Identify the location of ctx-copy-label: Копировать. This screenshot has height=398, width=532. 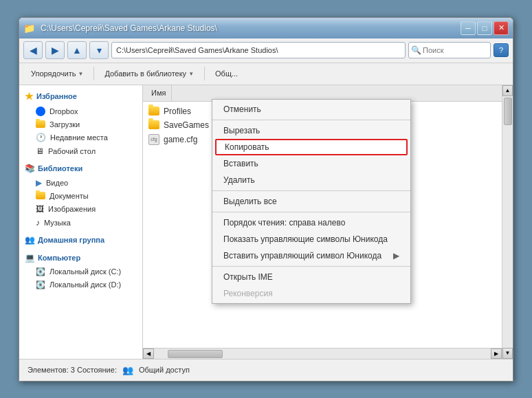
(247, 147).